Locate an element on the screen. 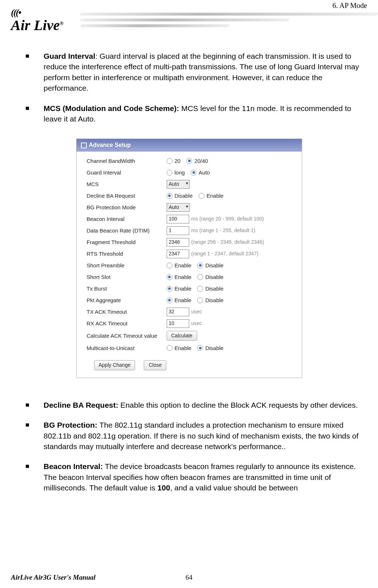 Image resolution: width=378 pixels, height=588 pixels. beacon-input: 100 is located at coordinates (178, 219).